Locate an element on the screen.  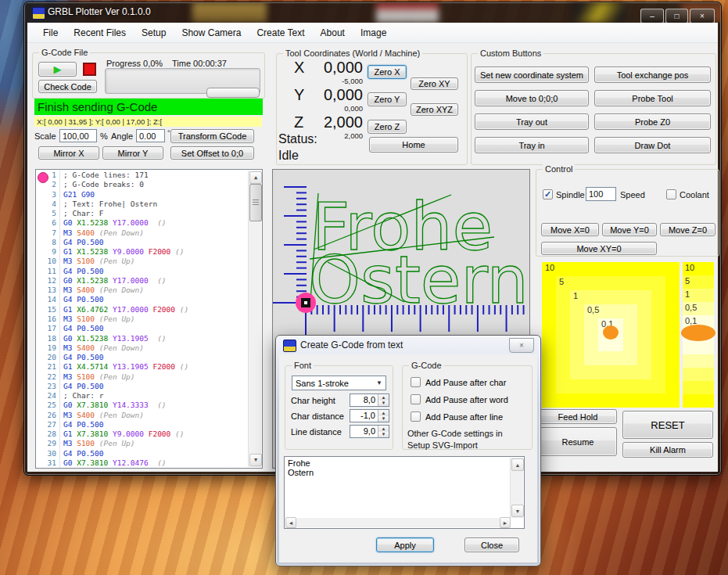
code-line: 9G1 X1.5238 Y9.0000 F2000 () is located at coordinates (142, 252).